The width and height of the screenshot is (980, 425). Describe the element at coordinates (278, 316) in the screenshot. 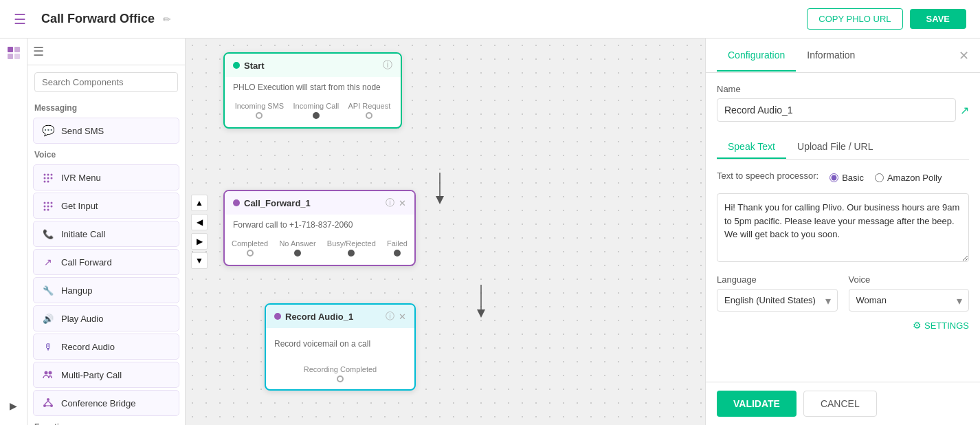

I see `record-audio-dot` at that location.